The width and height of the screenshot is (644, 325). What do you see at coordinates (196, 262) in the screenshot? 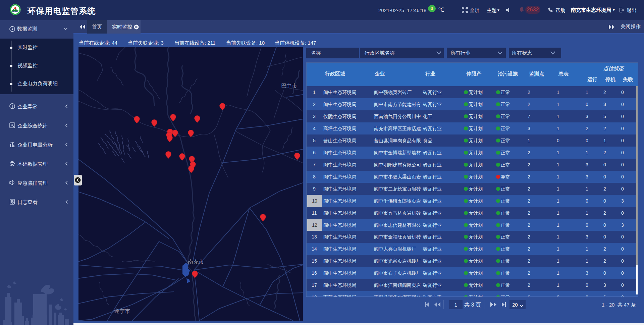
I see `svg-text: 南充市` at bounding box center [196, 262].